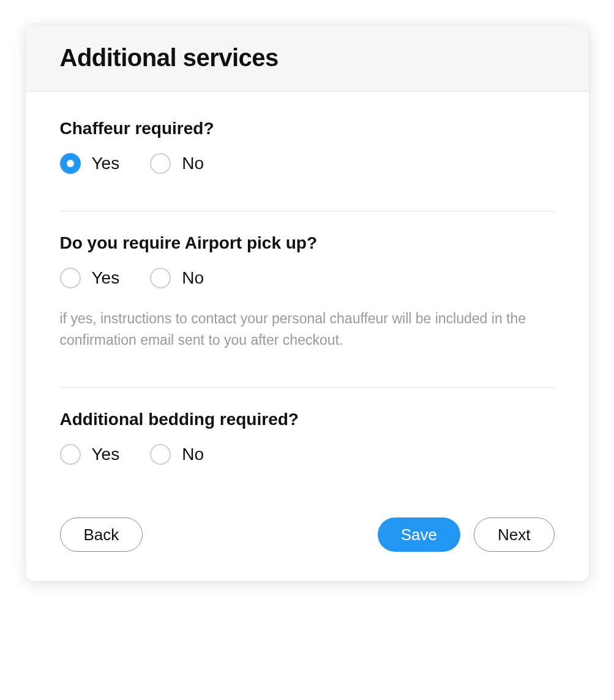 The image size is (614, 700). I want to click on card-header: Additional services, so click(307, 58).